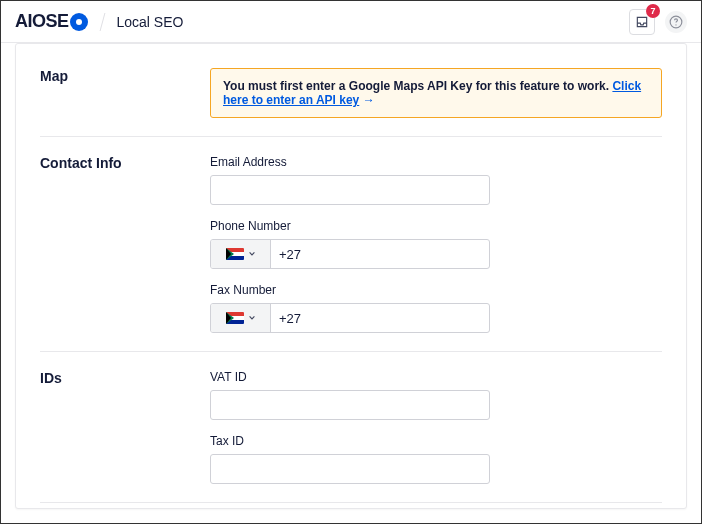 The width and height of the screenshot is (702, 524). Describe the element at coordinates (436, 290) in the screenshot. I see `fax-label: Fax Number` at that location.